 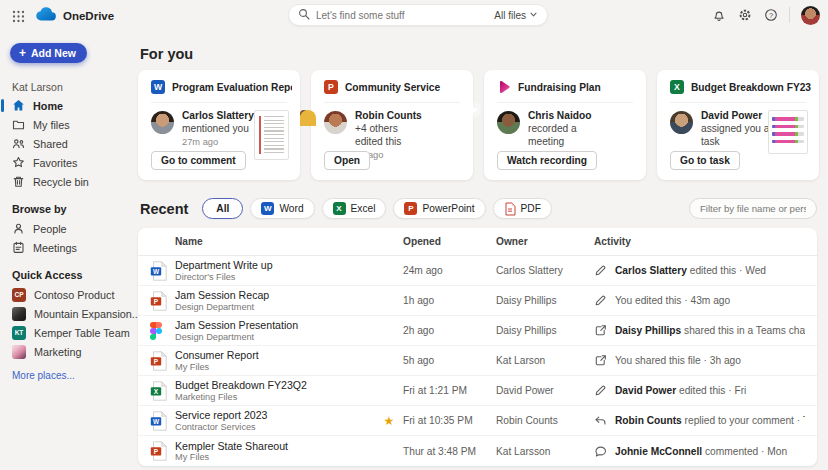 I want to click on table-row: WService report 2023Contractor Services★…, so click(x=478, y=421).